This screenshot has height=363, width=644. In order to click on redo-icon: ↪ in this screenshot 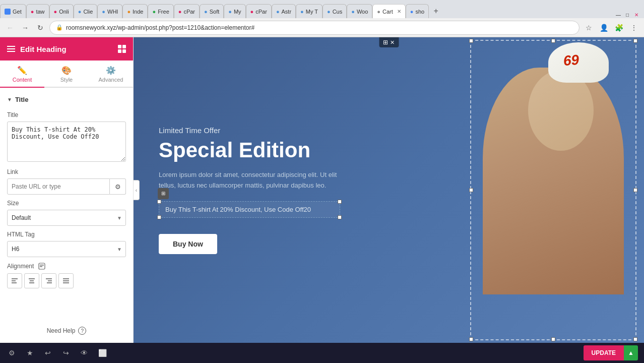, I will do `click(66, 353)`.